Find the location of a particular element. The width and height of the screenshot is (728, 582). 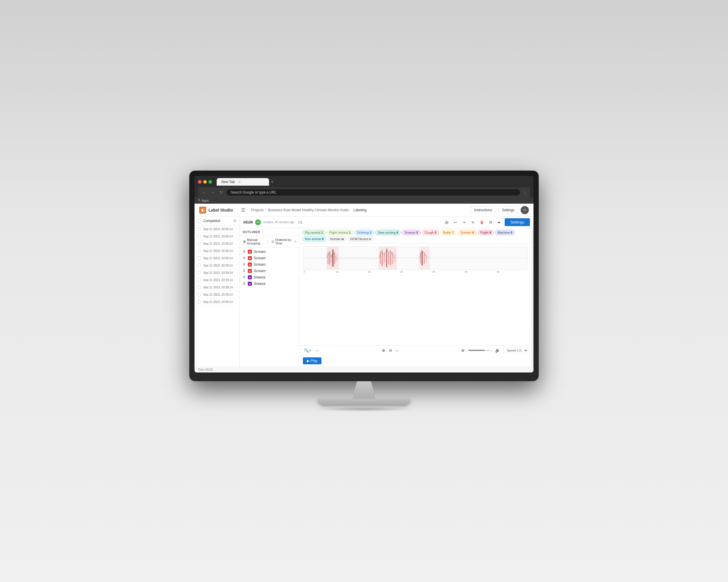

label-chip-sow-nursing: Sow nursing 4 is located at coordinates (388, 232).